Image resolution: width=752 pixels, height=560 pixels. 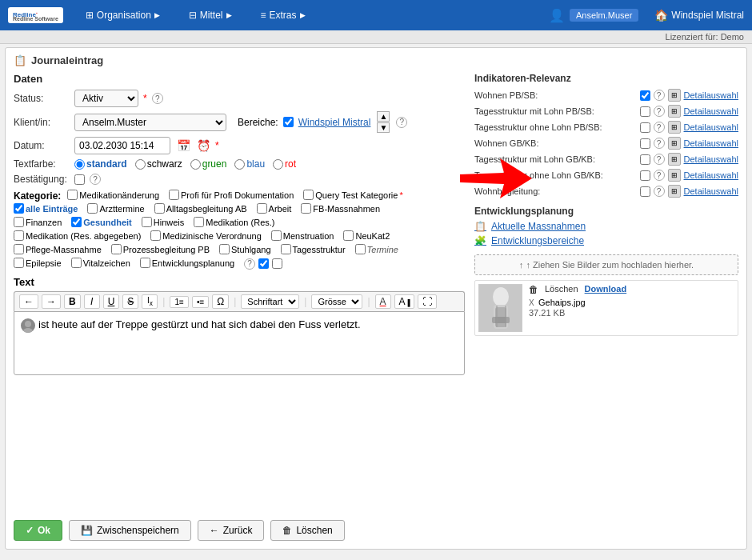 What do you see at coordinates (51, 209) in the screenshot?
I see `kat-alle-label: alle Einträge` at bounding box center [51, 209].